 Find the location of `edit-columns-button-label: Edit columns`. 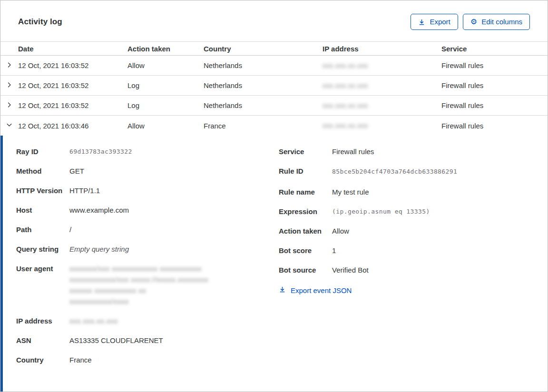

edit-columns-button-label: Edit columns is located at coordinates (502, 22).